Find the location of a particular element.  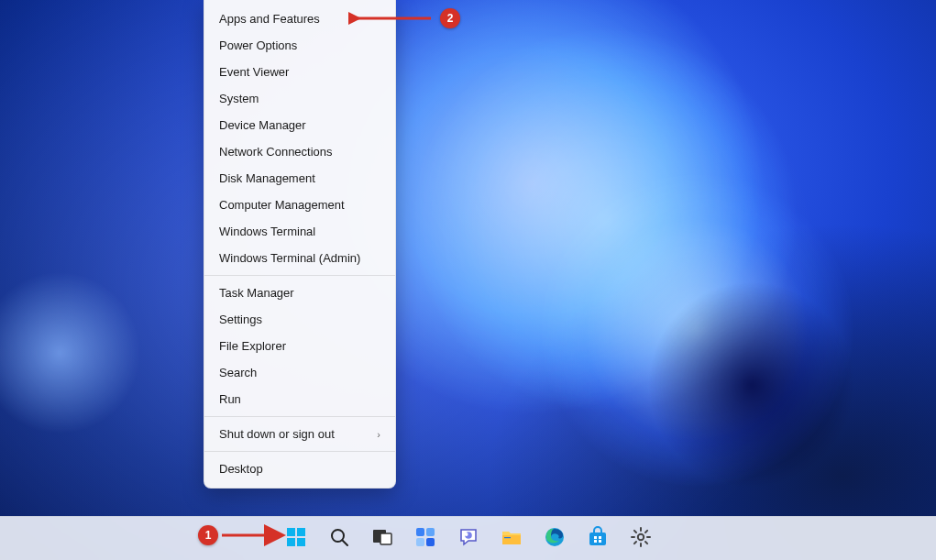

menu-item-label: System is located at coordinates (238, 99).